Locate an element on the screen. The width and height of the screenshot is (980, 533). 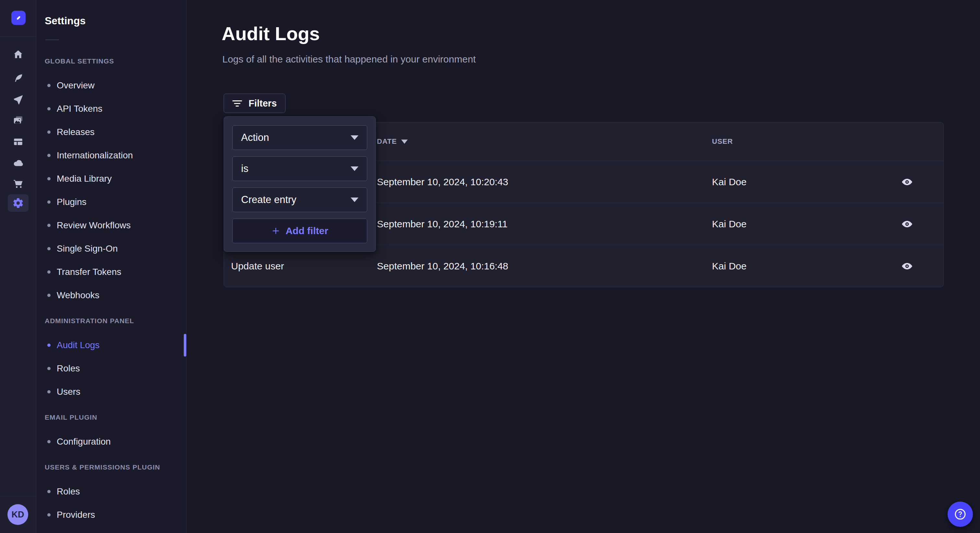
sidebar-item-webhooks: Webhooks is located at coordinates (111, 295).